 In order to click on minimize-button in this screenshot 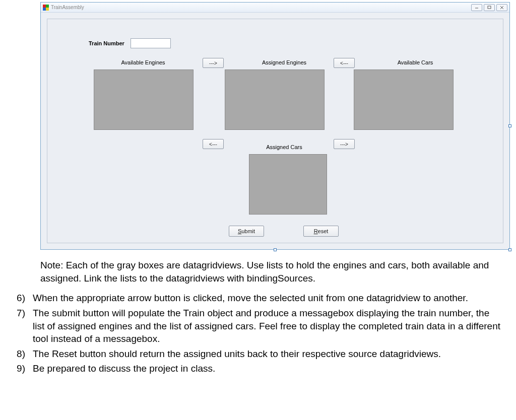, I will do `click(477, 8)`.